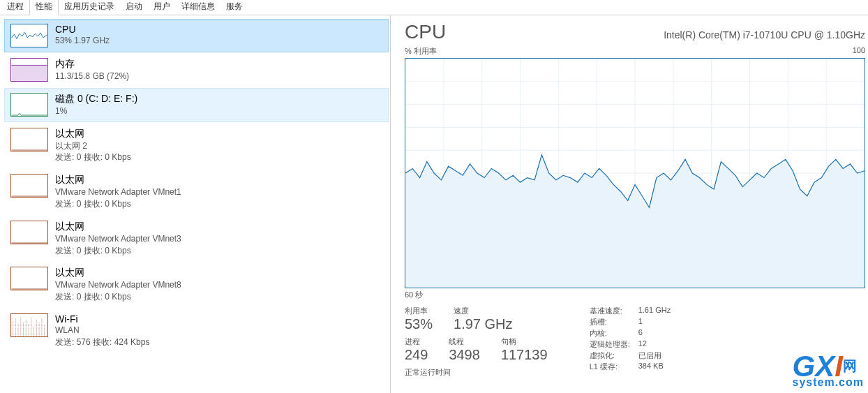 Image resolution: width=868 pixels, height=393 pixels. I want to click on stat-speed-value: 1.97 GHz, so click(483, 324).